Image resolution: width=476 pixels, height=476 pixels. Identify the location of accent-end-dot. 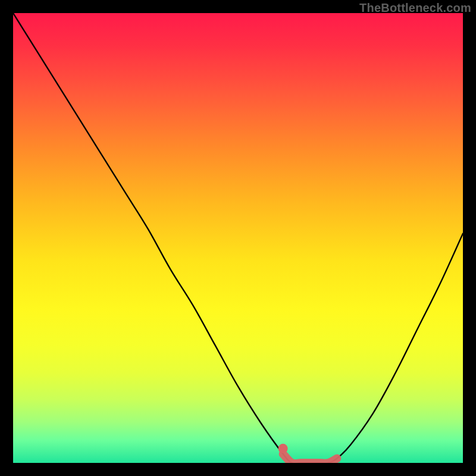
(283, 449).